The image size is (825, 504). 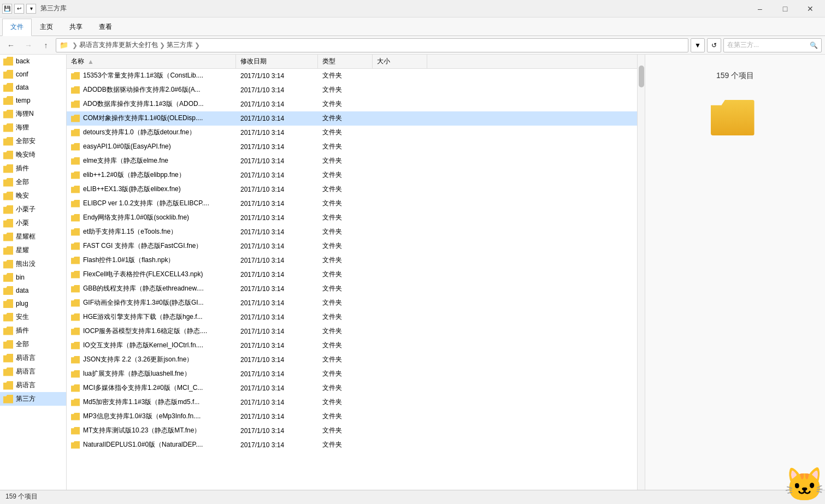 I want to click on table-row: et助手支持库1.15（eTools.fne）2017/1/10 3:14文件夹, so click(x=352, y=232).